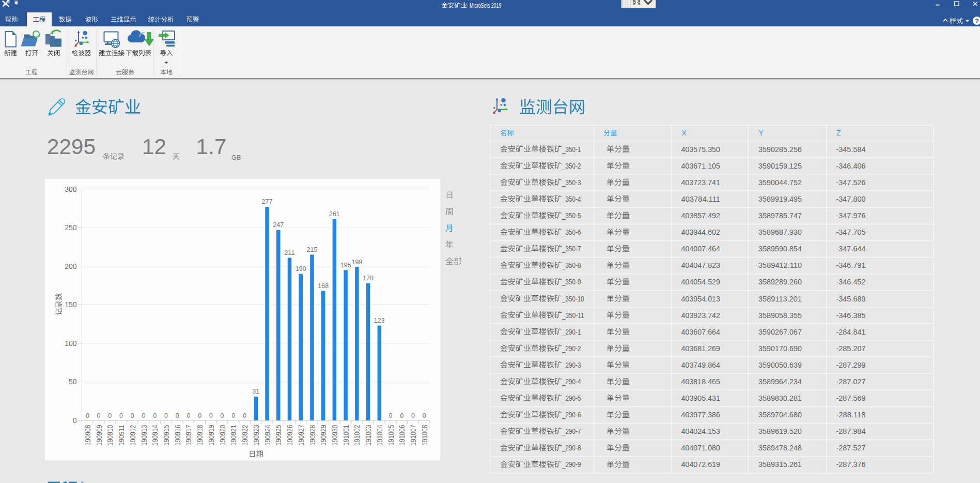 This screenshot has height=483, width=980. I want to click on svg-text: _290-5, so click(571, 398).